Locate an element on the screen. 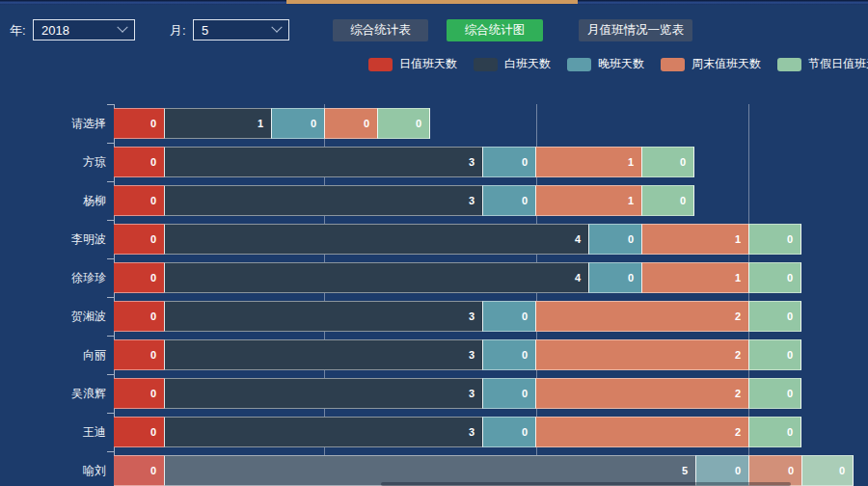 The height and width of the screenshot is (486, 868). category-label: 吴浪辉 is located at coordinates (53, 393).